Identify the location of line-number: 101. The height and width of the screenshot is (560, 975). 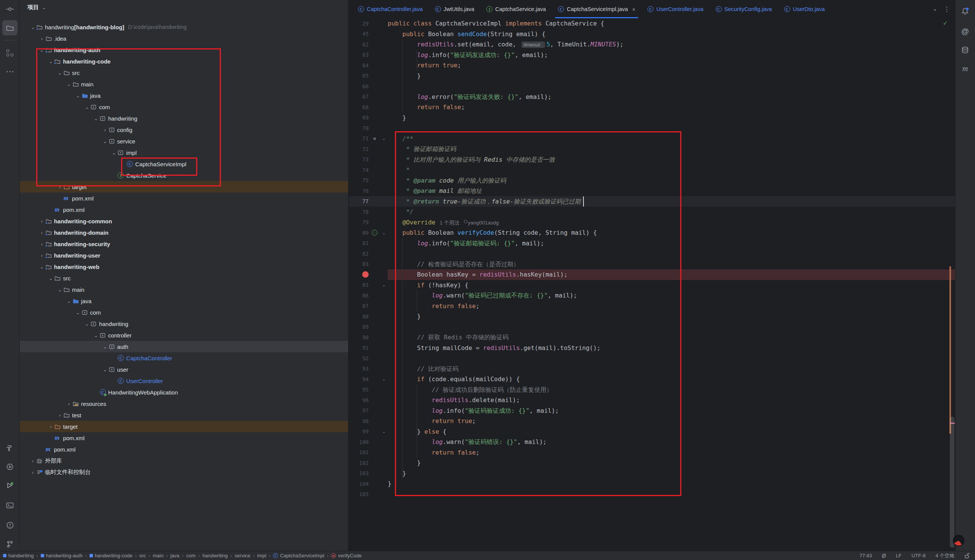
(359, 452).